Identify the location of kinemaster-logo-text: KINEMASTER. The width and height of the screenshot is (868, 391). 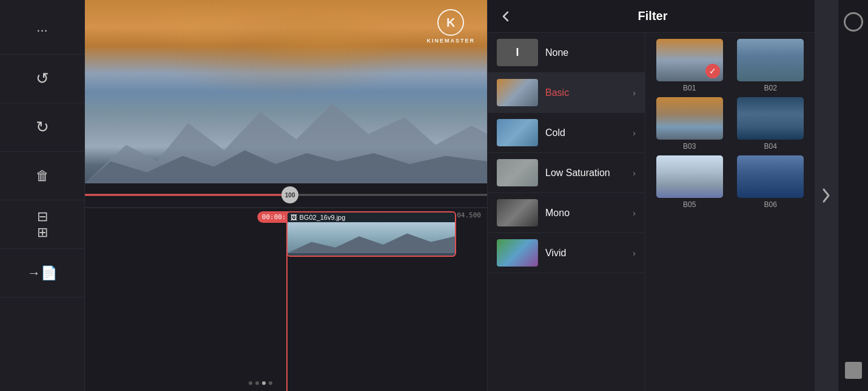
(451, 41).